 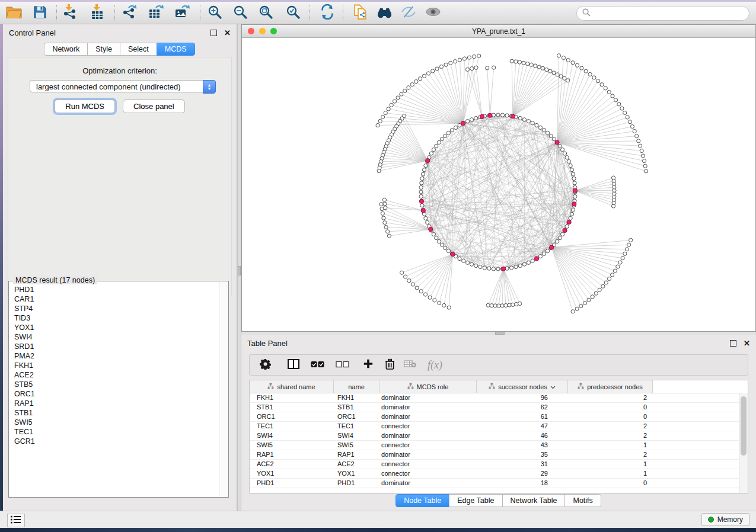 What do you see at coordinates (182, 13) in the screenshot?
I see `export-image-icon` at bounding box center [182, 13].